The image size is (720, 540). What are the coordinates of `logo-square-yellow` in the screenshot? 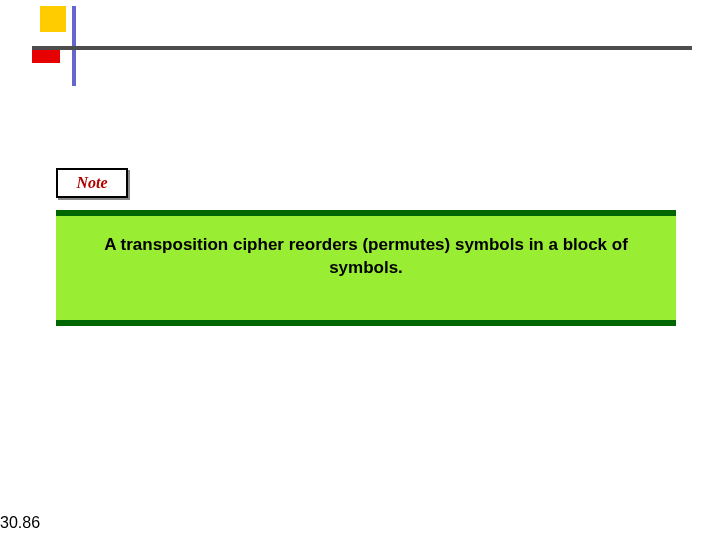 It's located at (53, 19).